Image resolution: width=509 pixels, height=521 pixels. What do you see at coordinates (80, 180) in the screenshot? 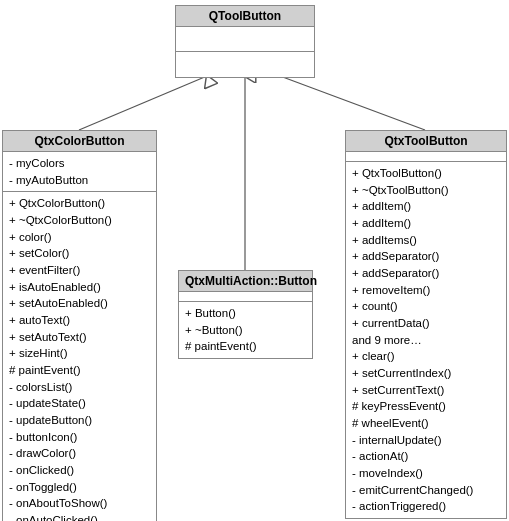
I see `attr-myautobutton: - myAutoButton` at bounding box center [80, 180].